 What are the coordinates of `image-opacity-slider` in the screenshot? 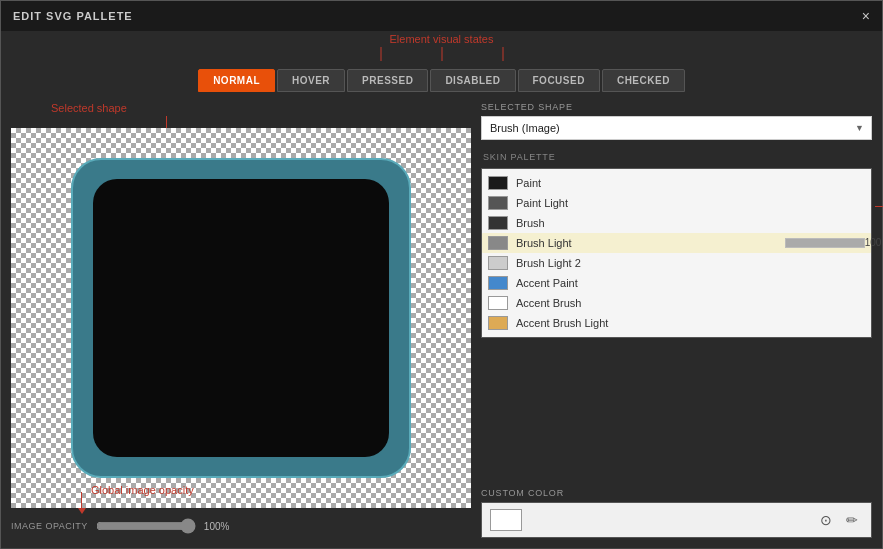 It's located at (146, 526).